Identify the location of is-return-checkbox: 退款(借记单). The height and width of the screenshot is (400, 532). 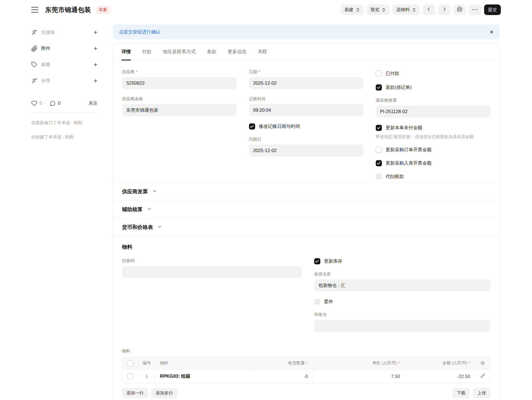
(433, 87).